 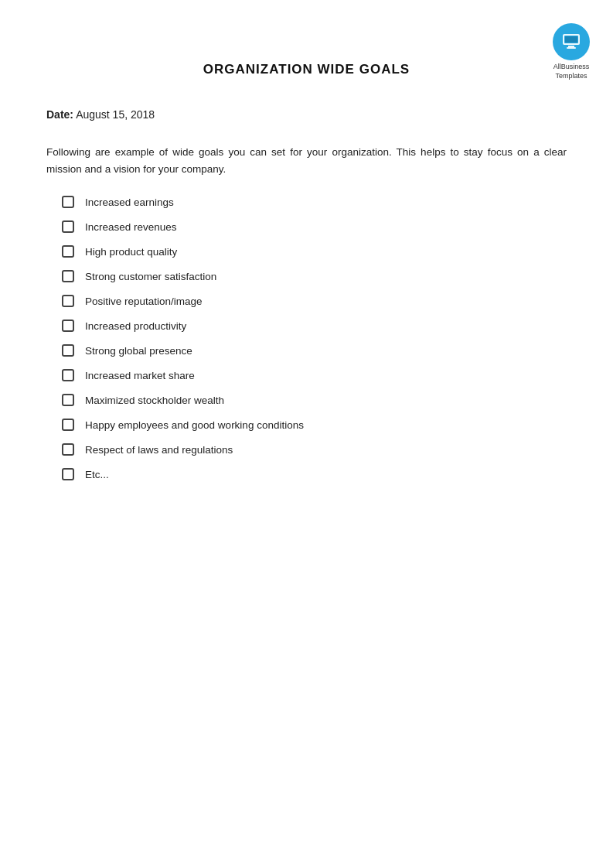 What do you see at coordinates (571, 42) in the screenshot?
I see `monitor-icon` at bounding box center [571, 42].